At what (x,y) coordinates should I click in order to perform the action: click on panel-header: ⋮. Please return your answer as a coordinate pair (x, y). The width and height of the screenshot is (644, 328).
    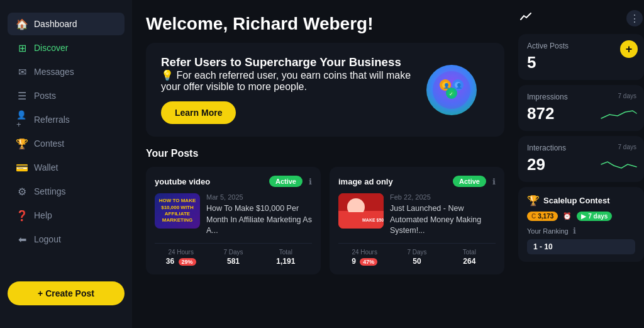
    Looking at the image, I should click on (581, 18).